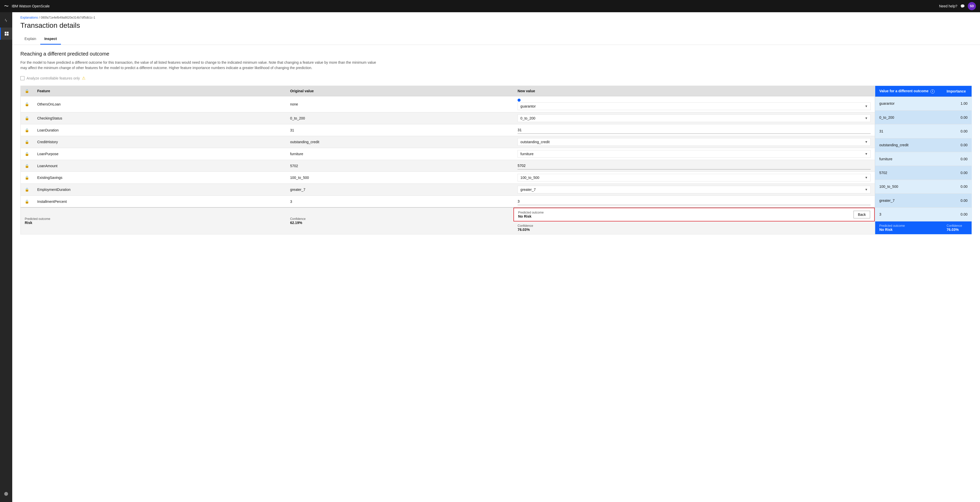 Image resolution: width=980 pixels, height=502 pixels. Describe the element at coordinates (6, 47) in the screenshot. I see `sidebar-item-chart` at that location.